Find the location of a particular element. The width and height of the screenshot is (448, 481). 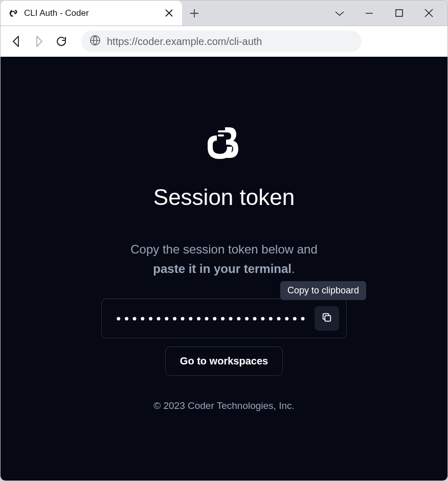

tab-title: CLI Auth - Coder is located at coordinates (91, 13).